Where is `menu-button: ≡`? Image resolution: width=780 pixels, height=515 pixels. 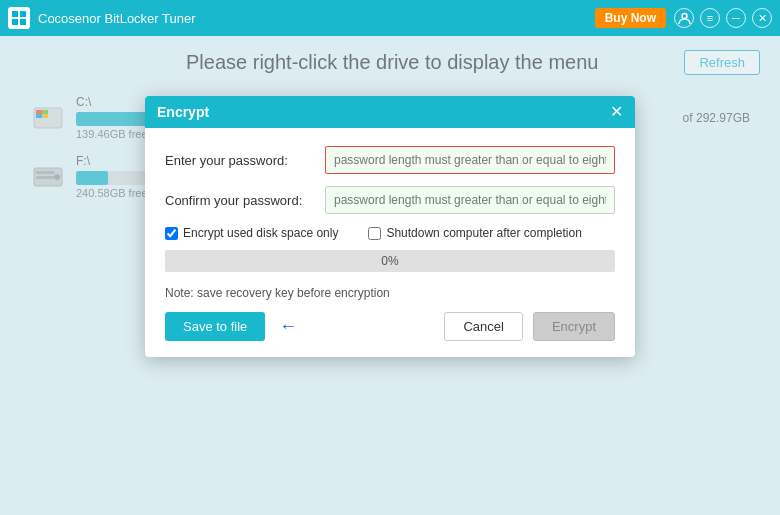
menu-button: ≡ is located at coordinates (710, 18).